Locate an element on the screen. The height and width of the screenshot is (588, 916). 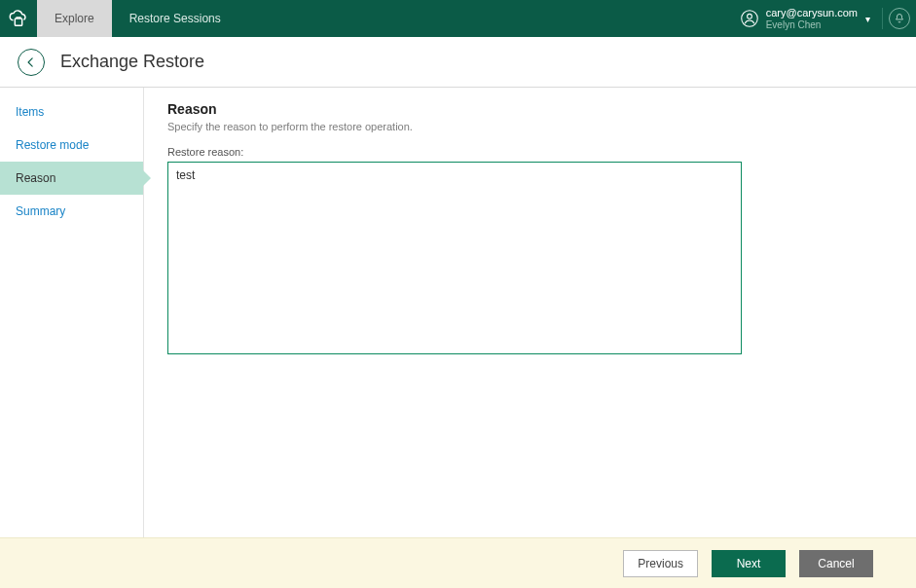
cloud-restore-icon is located at coordinates (18, 18).